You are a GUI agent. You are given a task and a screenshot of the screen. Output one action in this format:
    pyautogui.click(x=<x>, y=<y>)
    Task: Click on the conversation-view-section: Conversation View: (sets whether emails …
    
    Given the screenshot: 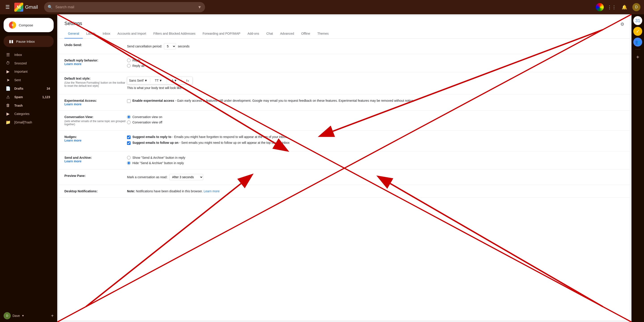 What is the action you would take?
    pyautogui.click(x=344, y=120)
    